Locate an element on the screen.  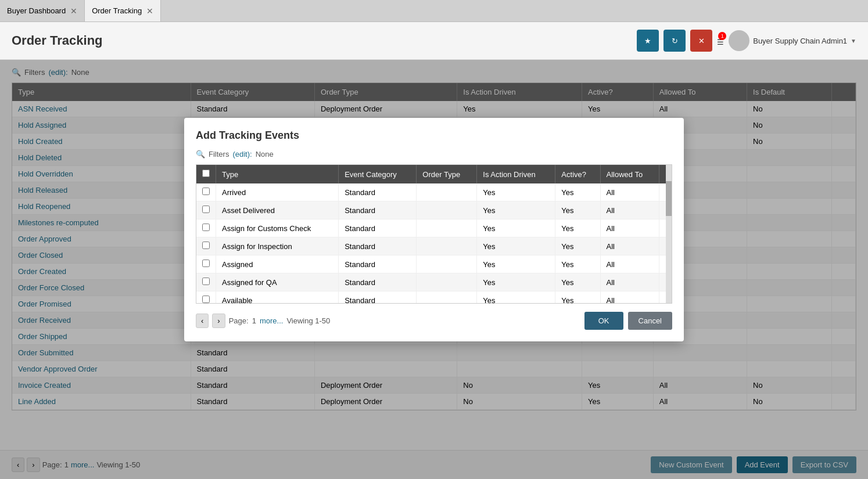
modal-row-cell: Assigned for QA is located at coordinates (278, 282).